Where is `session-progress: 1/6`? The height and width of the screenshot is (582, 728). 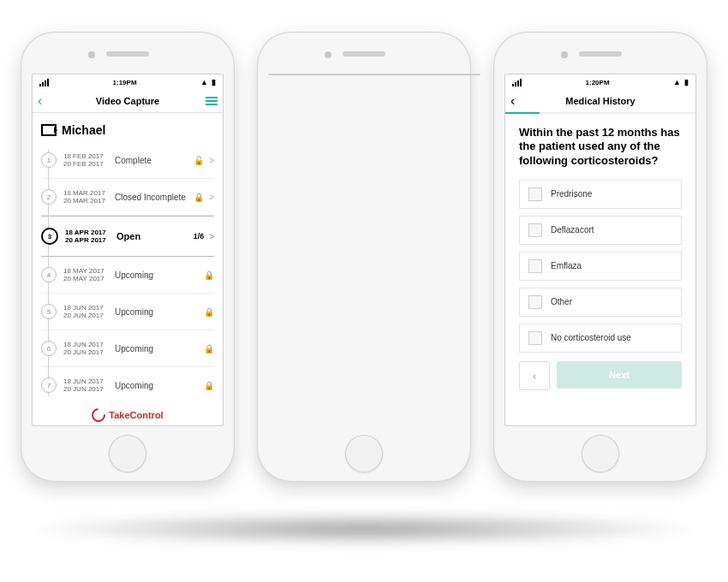
session-progress: 1/6 is located at coordinates (199, 236).